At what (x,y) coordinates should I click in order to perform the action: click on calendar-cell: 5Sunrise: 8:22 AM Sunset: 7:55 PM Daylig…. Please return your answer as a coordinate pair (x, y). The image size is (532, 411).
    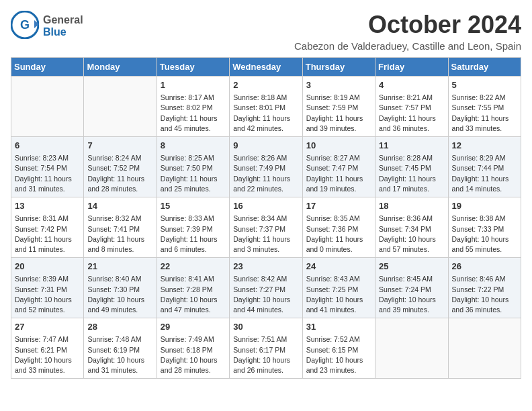
    Looking at the image, I should click on (484, 107).